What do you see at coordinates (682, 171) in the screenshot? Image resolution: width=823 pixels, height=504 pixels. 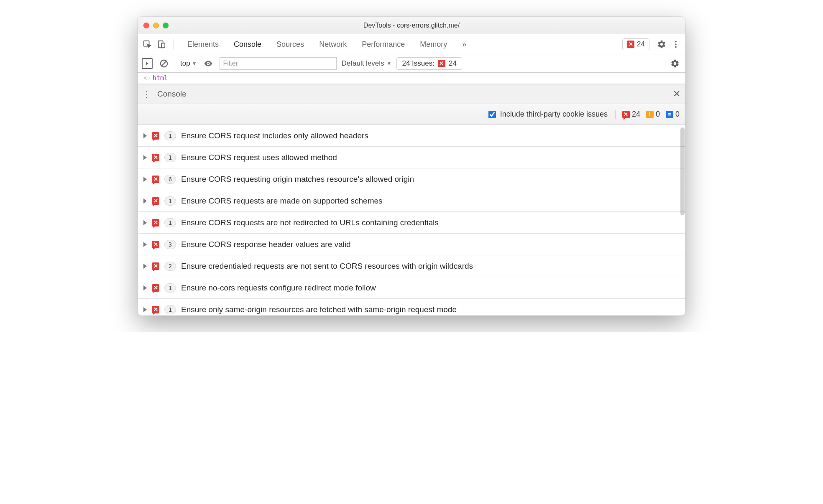 I see `scrollbar-thumb` at bounding box center [682, 171].